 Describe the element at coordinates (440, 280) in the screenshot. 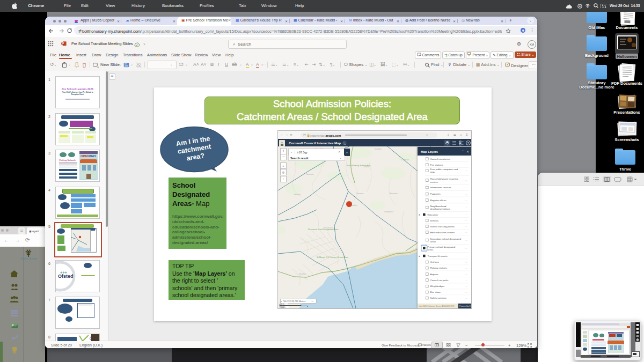

I see `svg-text: Council car parks` at that location.